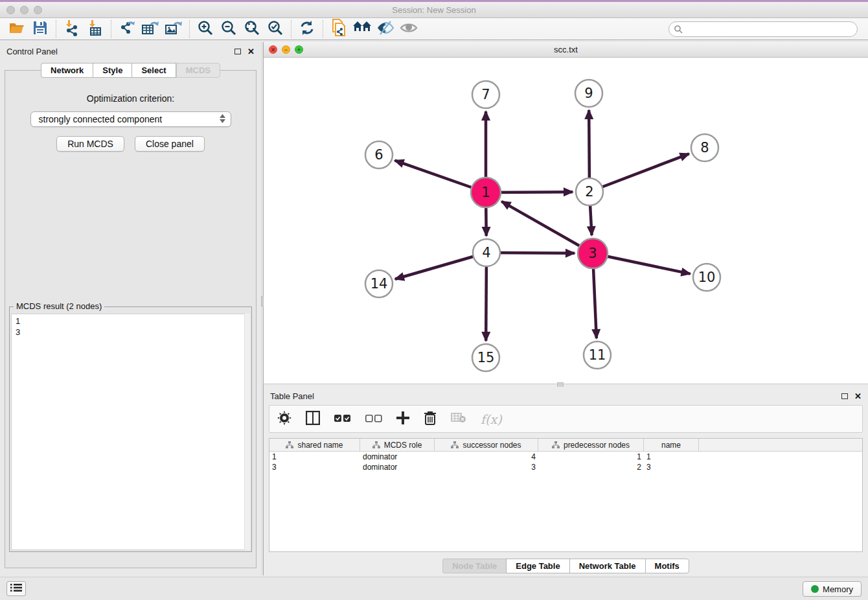  What do you see at coordinates (307, 29) in the screenshot?
I see `refresh-view-button` at bounding box center [307, 29].